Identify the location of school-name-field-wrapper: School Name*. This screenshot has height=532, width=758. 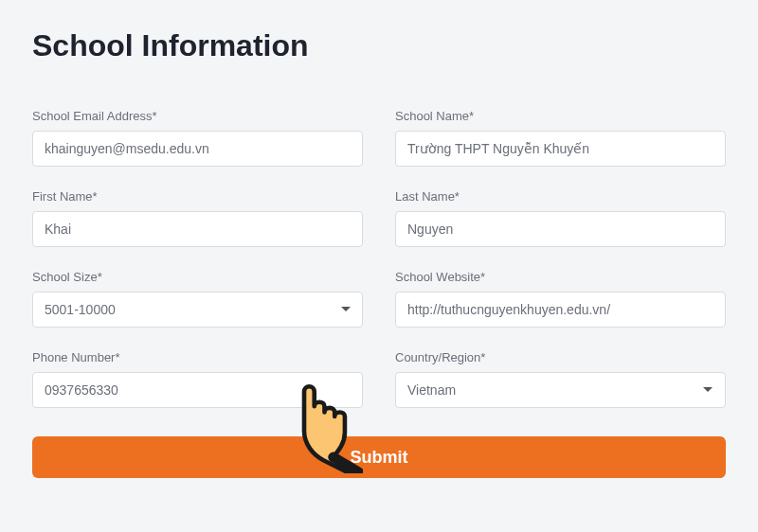
(561, 138).